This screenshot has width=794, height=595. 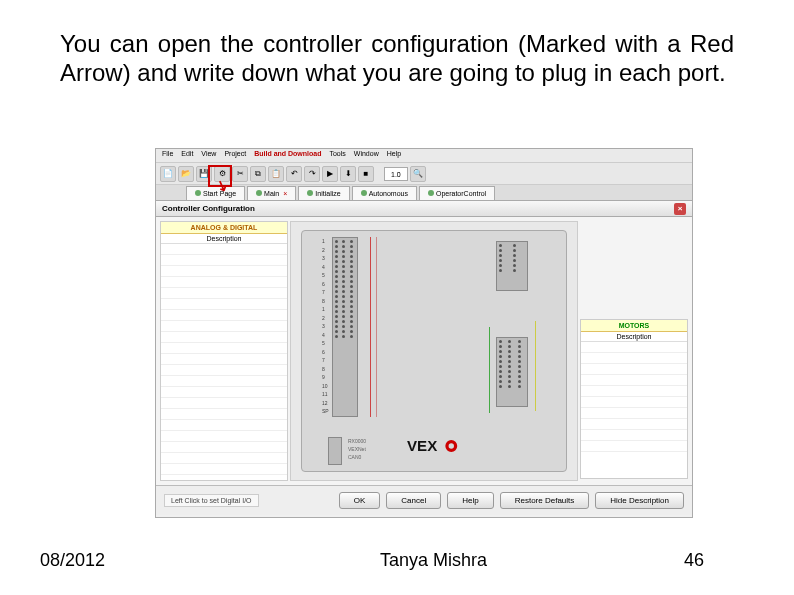 What do you see at coordinates (345, 327) in the screenshot?
I see `port-block-left` at bounding box center [345, 327].